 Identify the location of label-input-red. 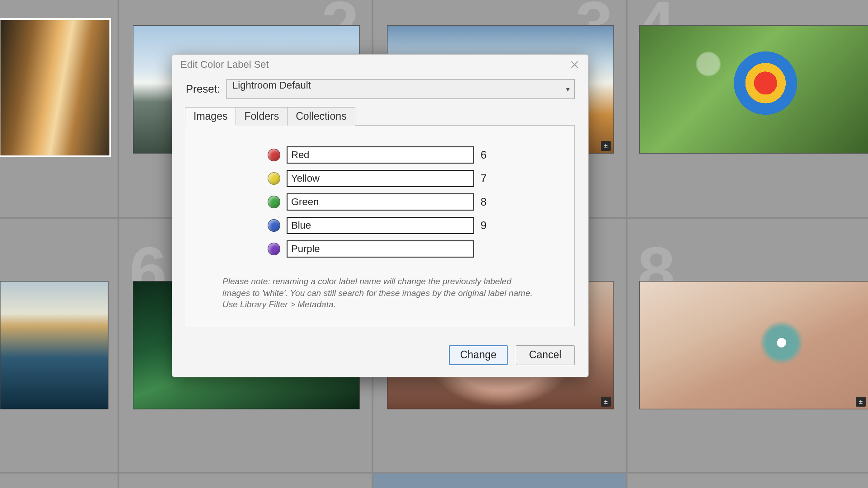
(381, 155).